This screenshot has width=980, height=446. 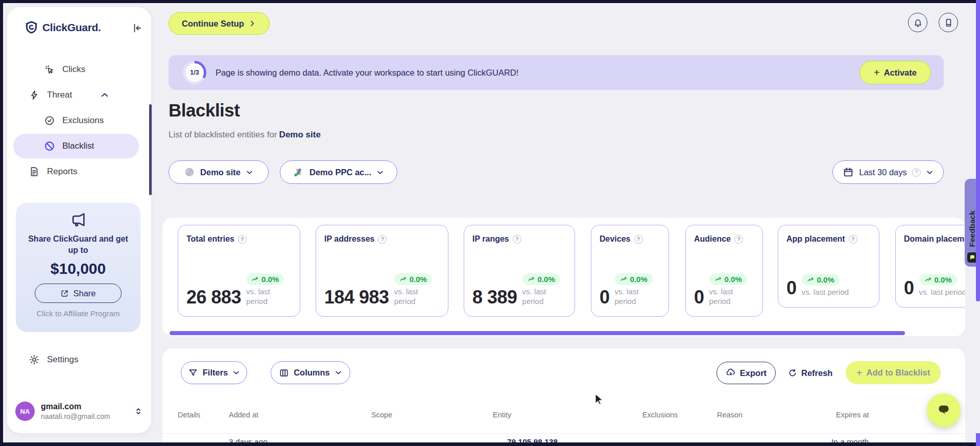 I want to click on stat-label: Total entries, so click(x=210, y=239).